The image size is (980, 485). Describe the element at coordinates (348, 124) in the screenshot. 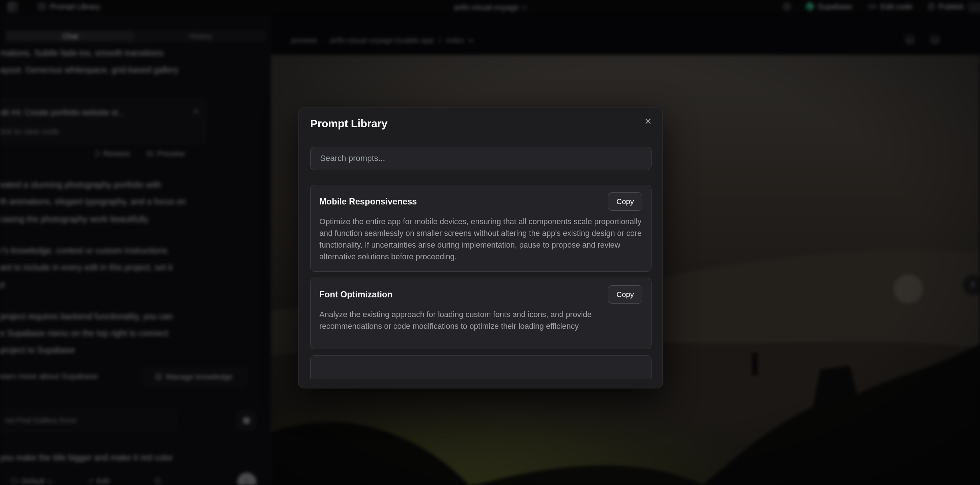

I see `modal-title: Prompt Library` at that location.